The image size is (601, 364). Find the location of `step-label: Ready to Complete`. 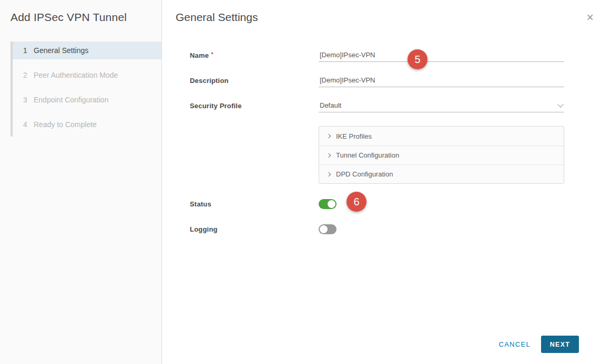

step-label: Ready to Complete is located at coordinates (65, 124).